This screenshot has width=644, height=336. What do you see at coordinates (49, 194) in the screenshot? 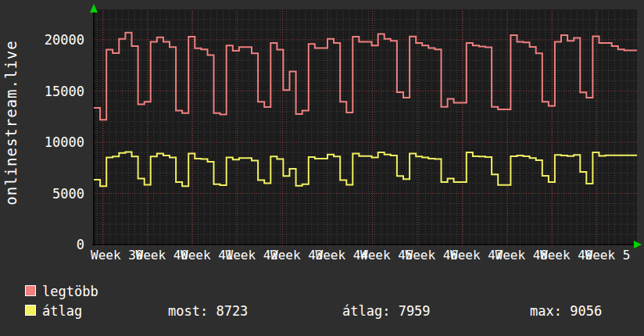
I see `y-tick-label: 5000` at bounding box center [49, 194].